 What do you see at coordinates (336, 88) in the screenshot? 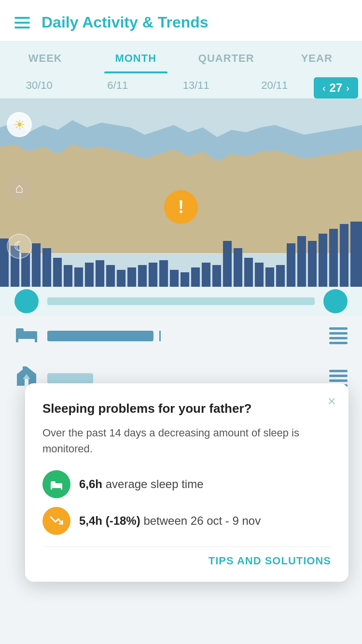
I see `date-active: ‹ 27 ›` at bounding box center [336, 88].